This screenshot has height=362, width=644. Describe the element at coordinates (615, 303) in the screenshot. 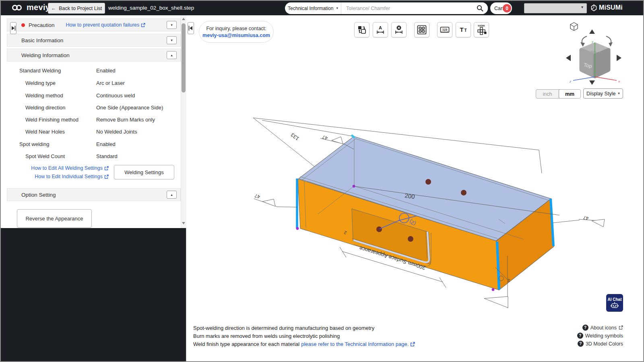

I see `ai-chat-button: AI Chat` at that location.